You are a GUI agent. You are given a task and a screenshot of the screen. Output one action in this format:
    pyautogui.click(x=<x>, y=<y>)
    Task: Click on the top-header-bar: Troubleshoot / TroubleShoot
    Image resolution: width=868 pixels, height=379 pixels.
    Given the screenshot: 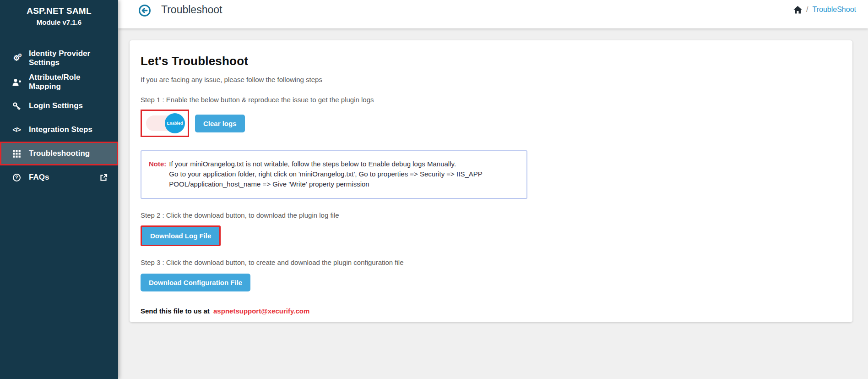 What is the action you would take?
    pyautogui.click(x=493, y=14)
    